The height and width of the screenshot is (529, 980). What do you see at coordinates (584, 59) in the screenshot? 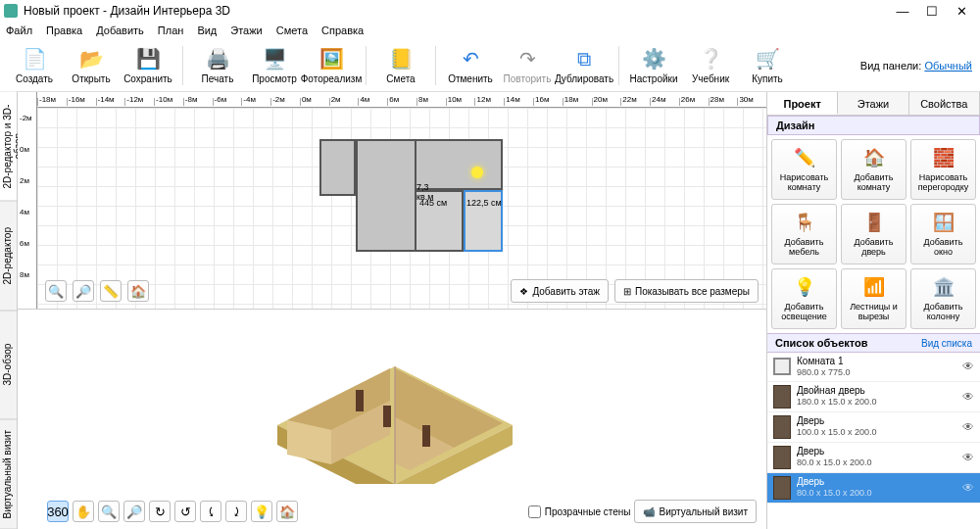
I see `duplicate-icon: ⧉` at bounding box center [584, 59].